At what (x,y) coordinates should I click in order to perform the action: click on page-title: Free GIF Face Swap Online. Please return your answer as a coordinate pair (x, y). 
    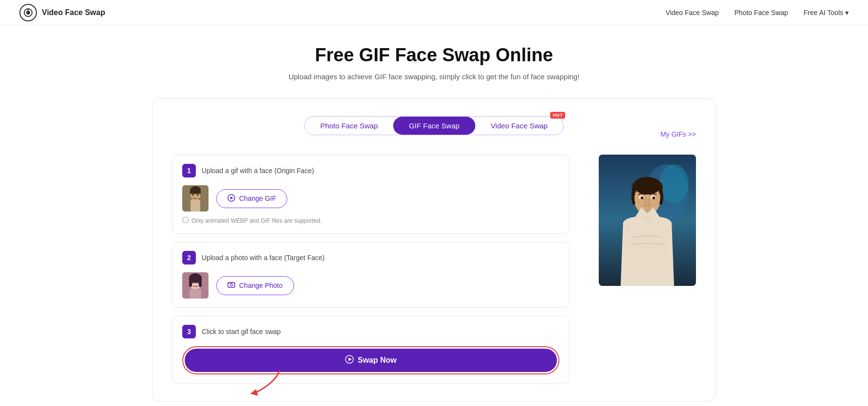
    Looking at the image, I should click on (434, 55).